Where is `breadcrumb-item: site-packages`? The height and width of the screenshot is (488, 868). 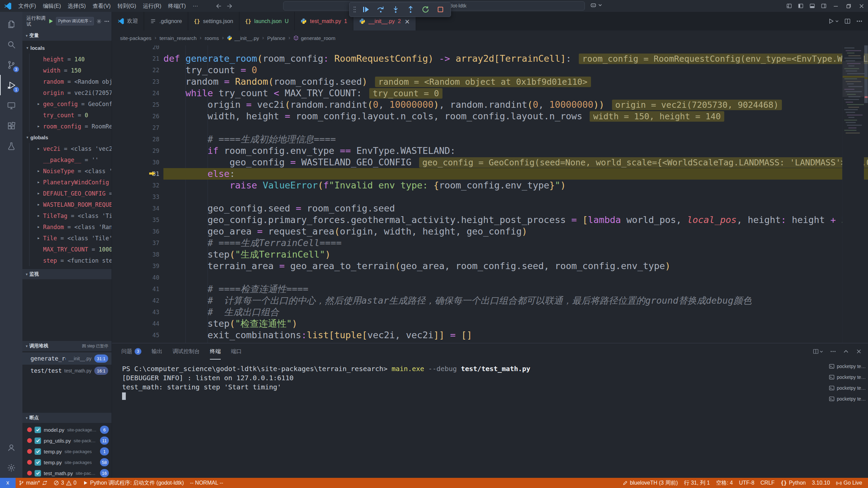 breadcrumb-item: site-packages is located at coordinates (136, 38).